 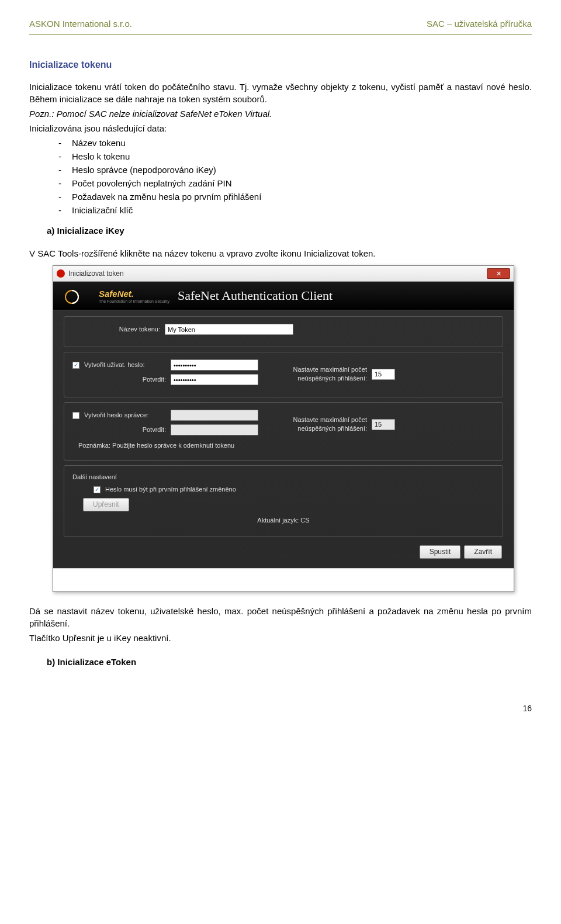 I want to click on section-title: Inicializace tokenu, so click(x=280, y=65).